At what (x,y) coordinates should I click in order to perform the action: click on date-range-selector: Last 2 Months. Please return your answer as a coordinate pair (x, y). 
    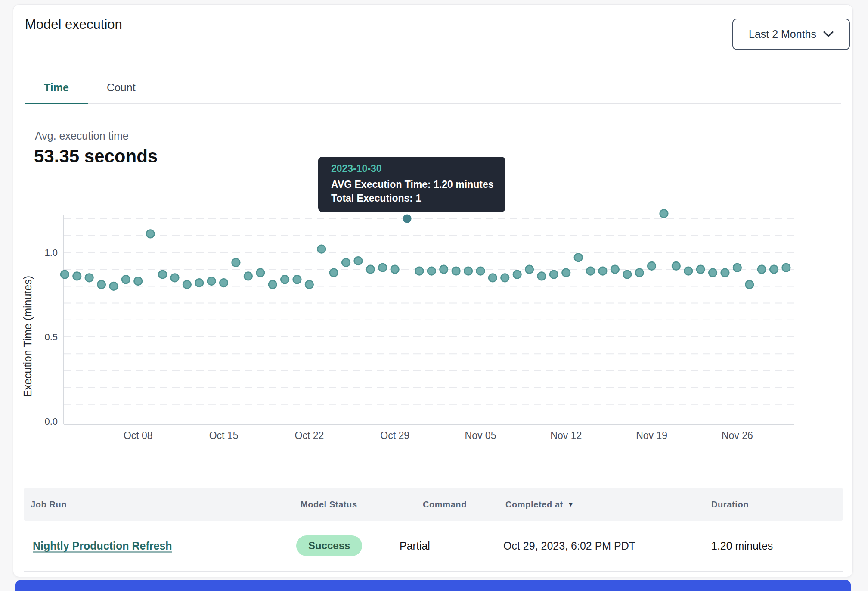
    Looking at the image, I should click on (791, 34).